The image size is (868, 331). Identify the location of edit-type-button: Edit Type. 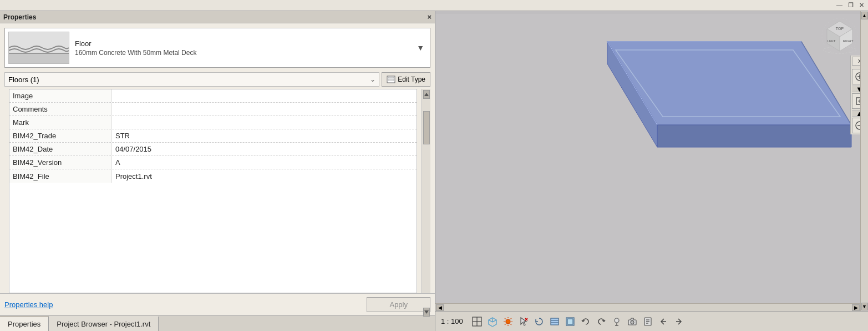
(406, 79).